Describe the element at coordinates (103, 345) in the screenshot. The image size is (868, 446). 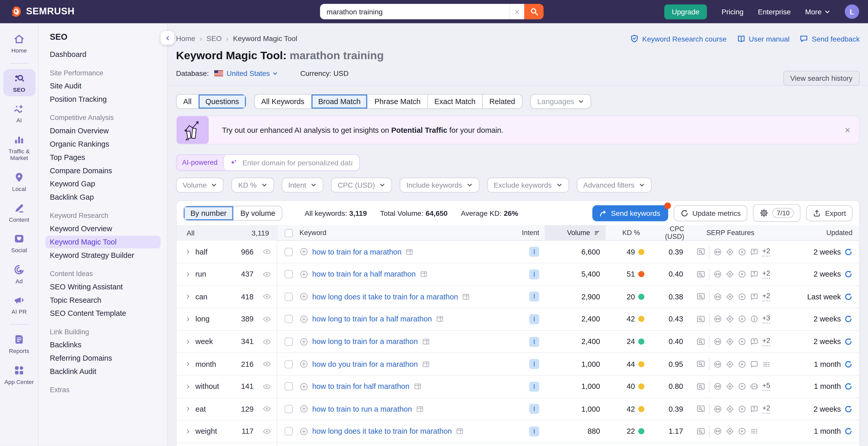
I see `menu-item-backlinks: Backlinks` at that location.